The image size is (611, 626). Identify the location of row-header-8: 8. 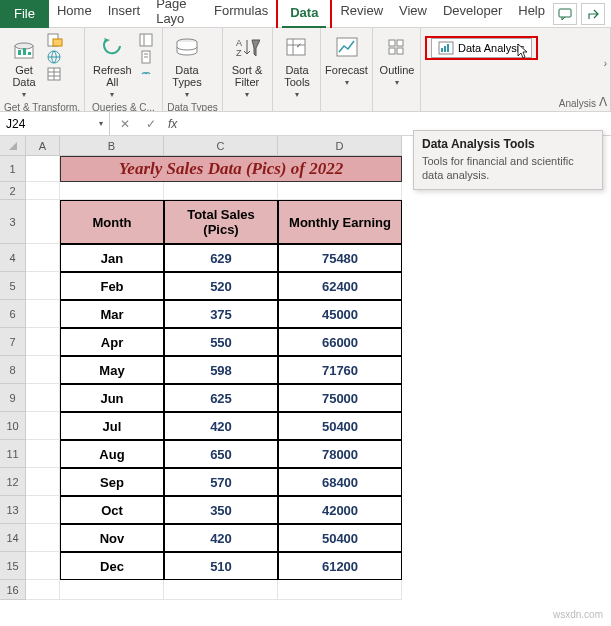
(13, 370).